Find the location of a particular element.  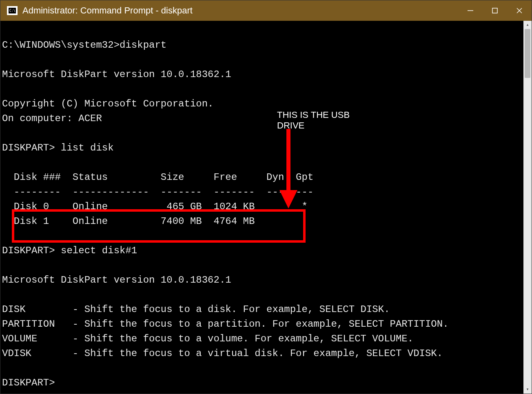

scroll-thumb is located at coordinates (528, 53).